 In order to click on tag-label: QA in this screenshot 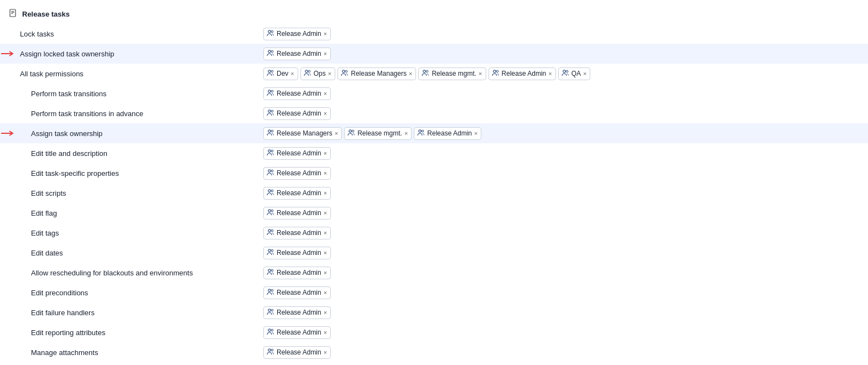, I will do `click(576, 74)`.